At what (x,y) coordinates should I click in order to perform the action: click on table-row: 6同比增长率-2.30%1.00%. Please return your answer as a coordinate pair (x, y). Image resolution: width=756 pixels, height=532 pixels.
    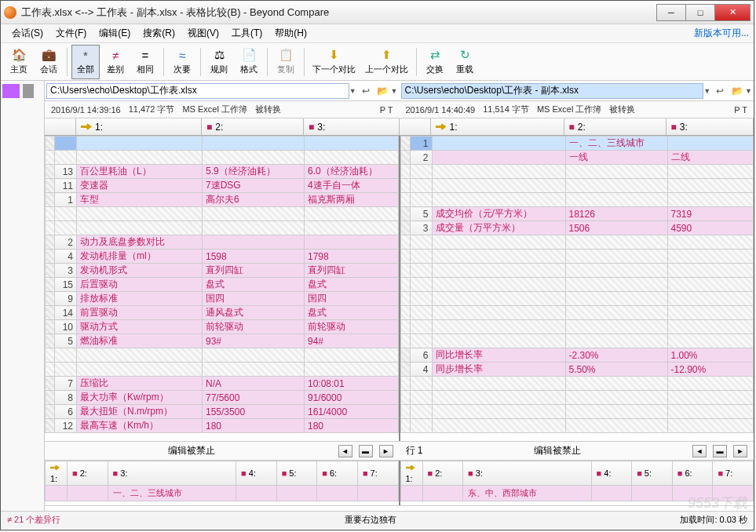
    Looking at the image, I should click on (577, 355).